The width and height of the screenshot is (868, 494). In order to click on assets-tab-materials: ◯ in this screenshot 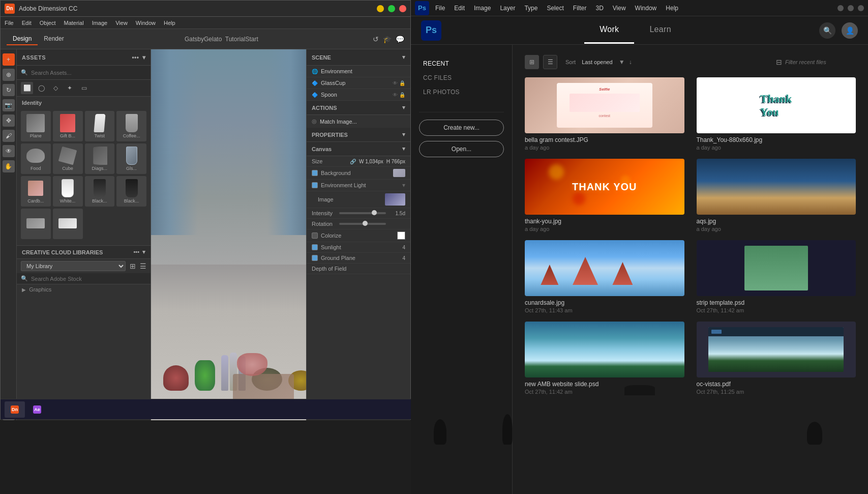, I will do `click(41, 88)`.